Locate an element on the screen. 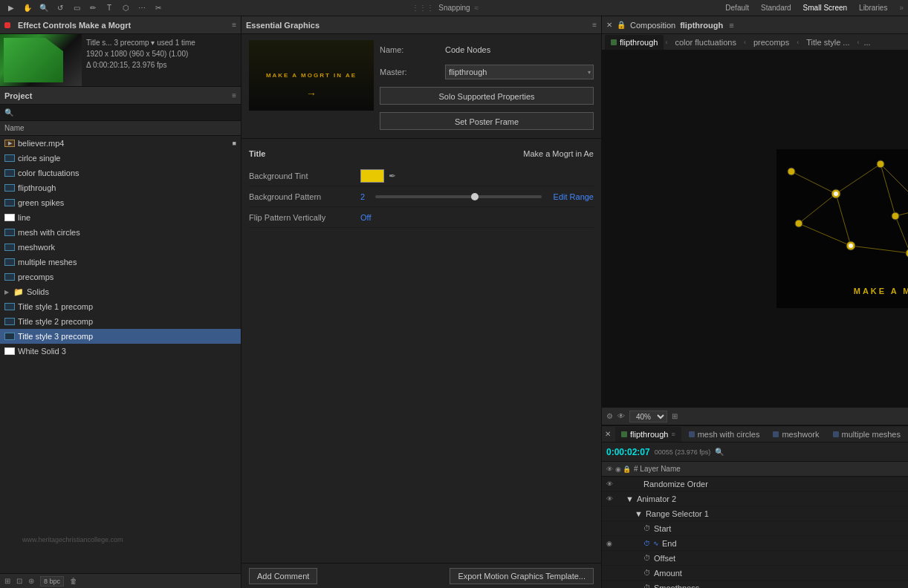  file-item-believer: ▶ believer.mp4 ■ is located at coordinates (120, 143).